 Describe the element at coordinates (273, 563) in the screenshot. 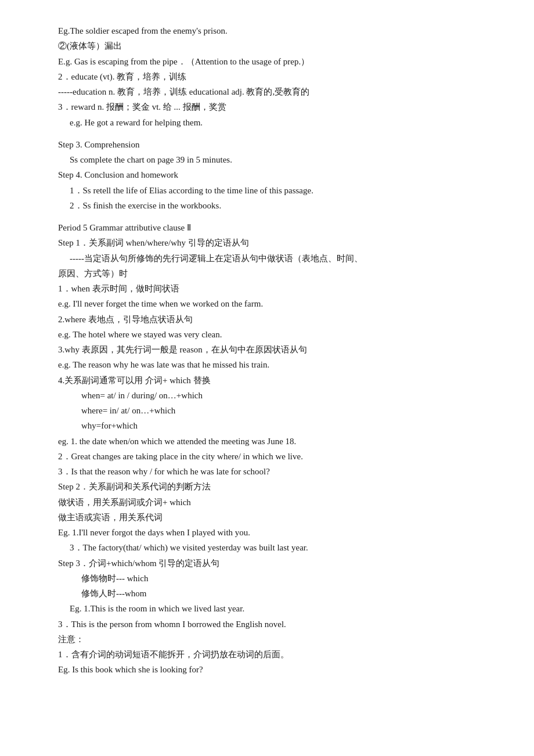

I see `text-line-l35: Step 3．介词+which/whom 引导的定语从句` at that location.